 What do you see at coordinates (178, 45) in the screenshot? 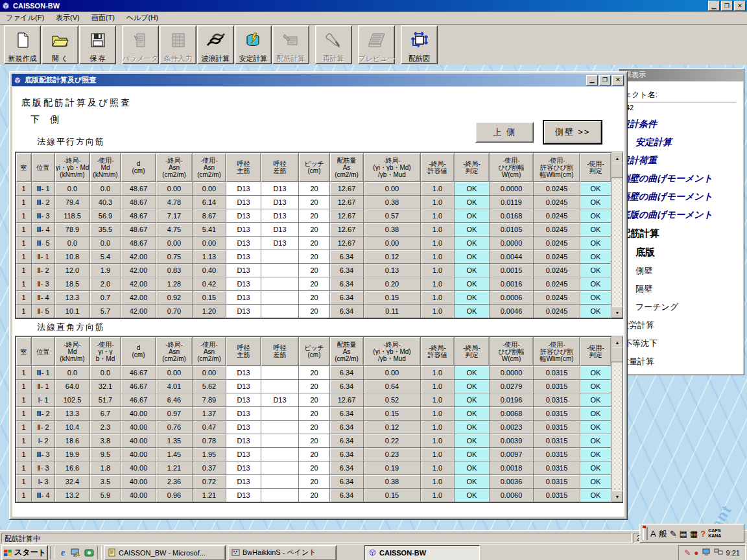
I see `toolbar-button-condition-input: 条件入力` at bounding box center [178, 45].